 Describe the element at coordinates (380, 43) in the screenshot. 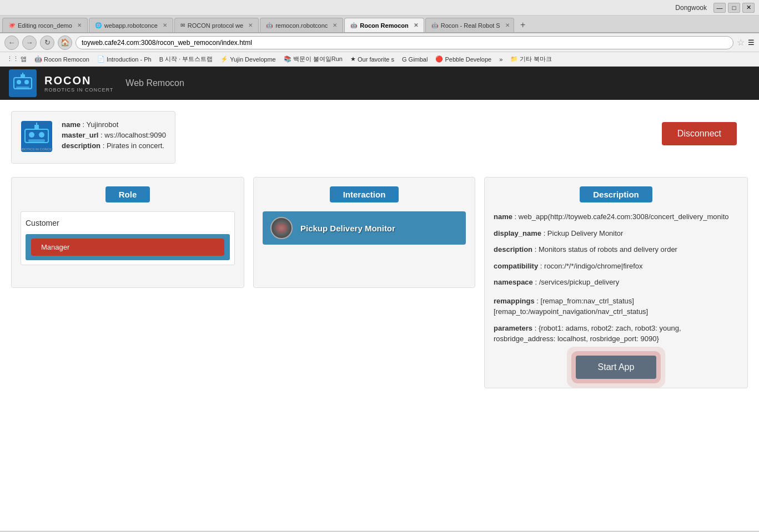

I see `address-bar: ← → ↻ 🏠 ☆ ☰` at that location.